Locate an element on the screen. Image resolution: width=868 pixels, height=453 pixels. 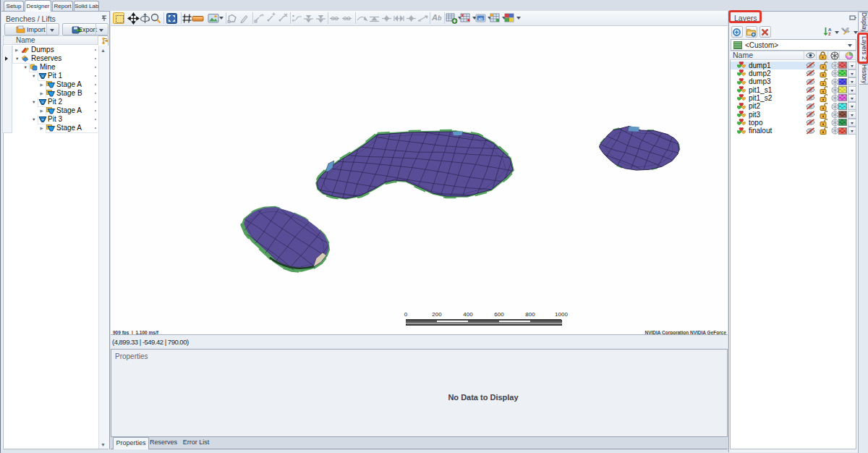
svg-text: ab is located at coordinates (480, 19).